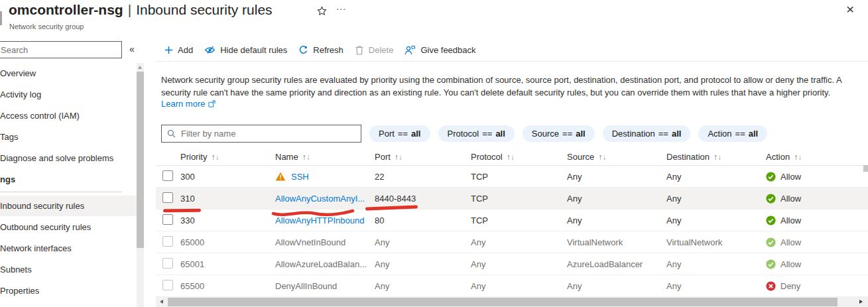 The width and height of the screenshot is (868, 307). What do you see at coordinates (321, 50) in the screenshot?
I see `refresh-button: Refresh` at bounding box center [321, 50].